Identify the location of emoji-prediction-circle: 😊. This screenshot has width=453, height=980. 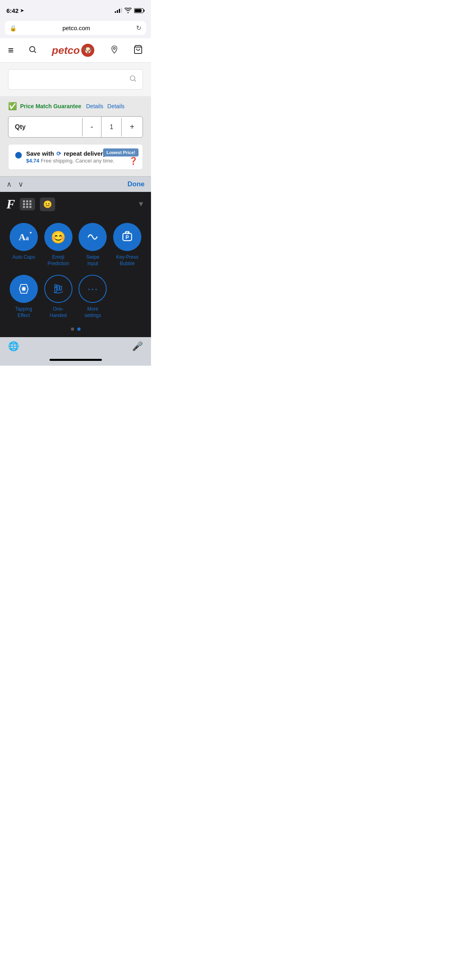
(58, 237).